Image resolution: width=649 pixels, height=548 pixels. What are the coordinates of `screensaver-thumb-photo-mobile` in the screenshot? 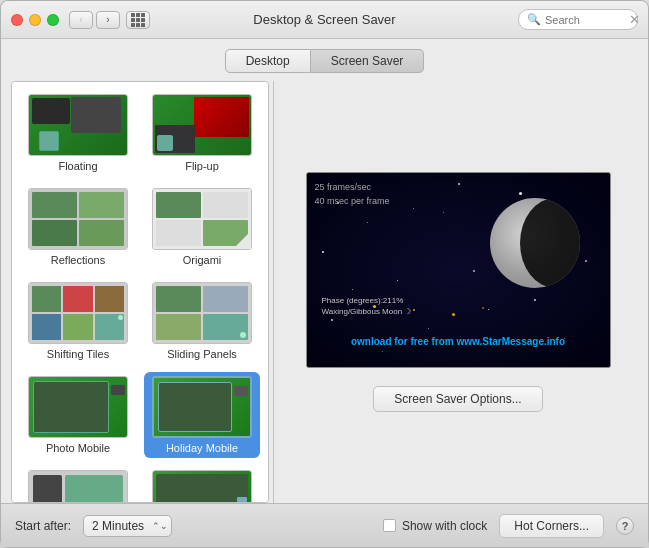 It's located at (78, 407).